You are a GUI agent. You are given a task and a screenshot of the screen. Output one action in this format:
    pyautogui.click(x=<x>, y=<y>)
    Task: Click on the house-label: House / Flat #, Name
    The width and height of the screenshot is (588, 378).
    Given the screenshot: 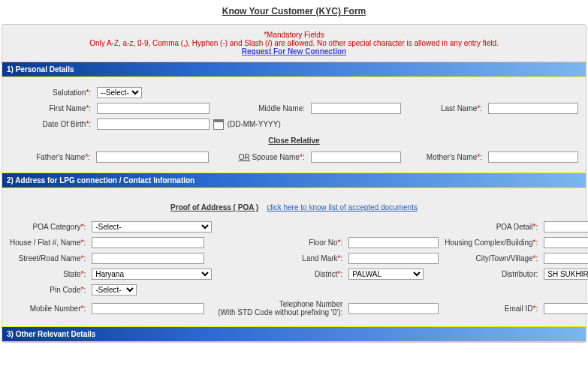 What is the action you would take?
    pyautogui.click(x=45, y=243)
    